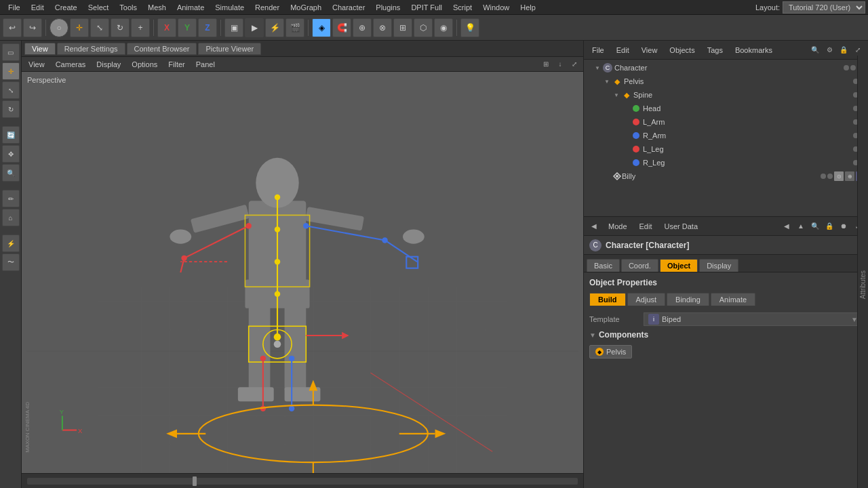  What do you see at coordinates (844, 50) in the screenshot?
I see `tree-lock-icon: 🔒` at bounding box center [844, 50].